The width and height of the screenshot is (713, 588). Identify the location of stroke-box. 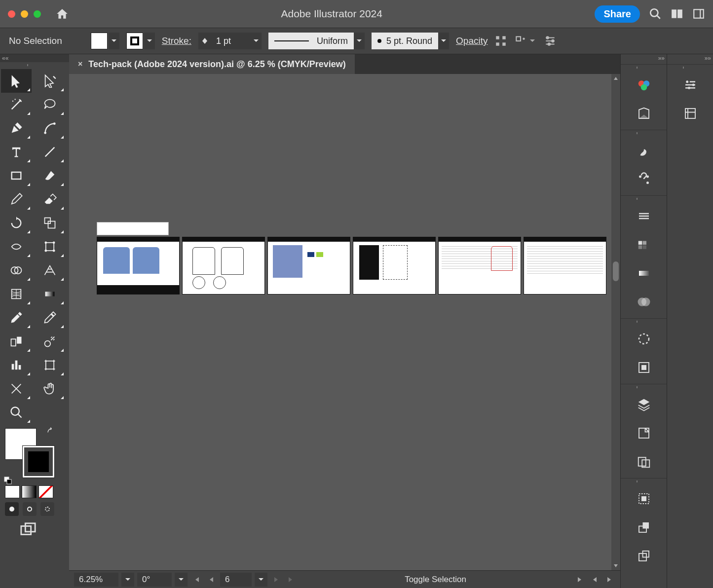
(38, 462).